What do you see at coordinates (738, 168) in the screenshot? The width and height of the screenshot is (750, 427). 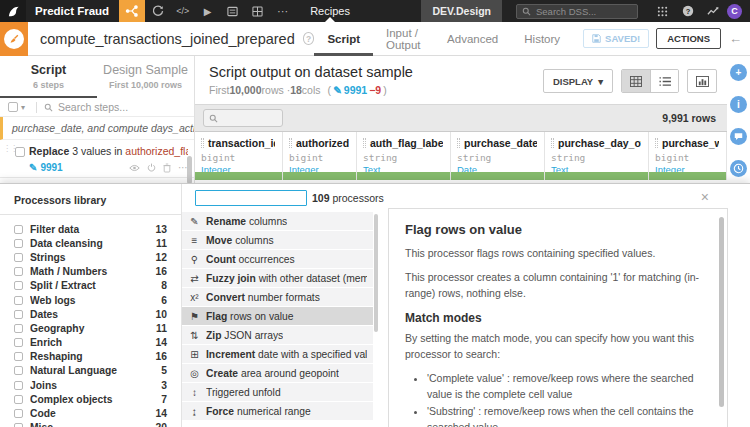 I see `history-button` at bounding box center [738, 168].